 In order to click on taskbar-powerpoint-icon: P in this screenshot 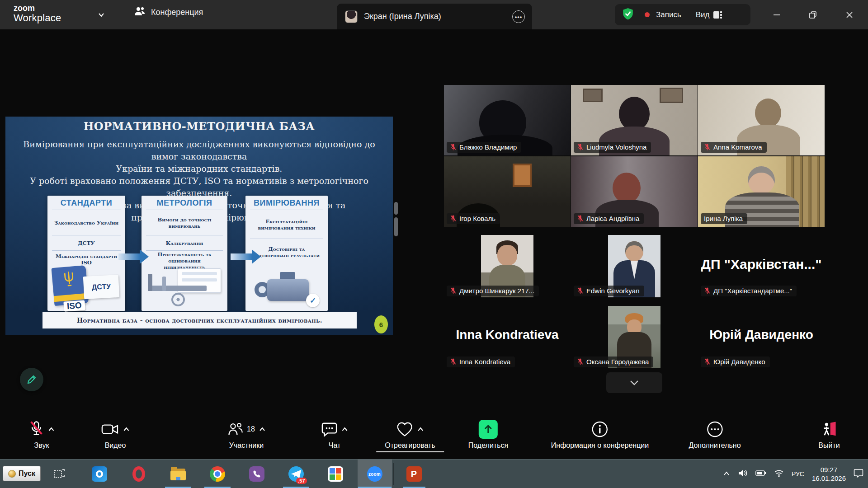, I will do `click(414, 474)`.